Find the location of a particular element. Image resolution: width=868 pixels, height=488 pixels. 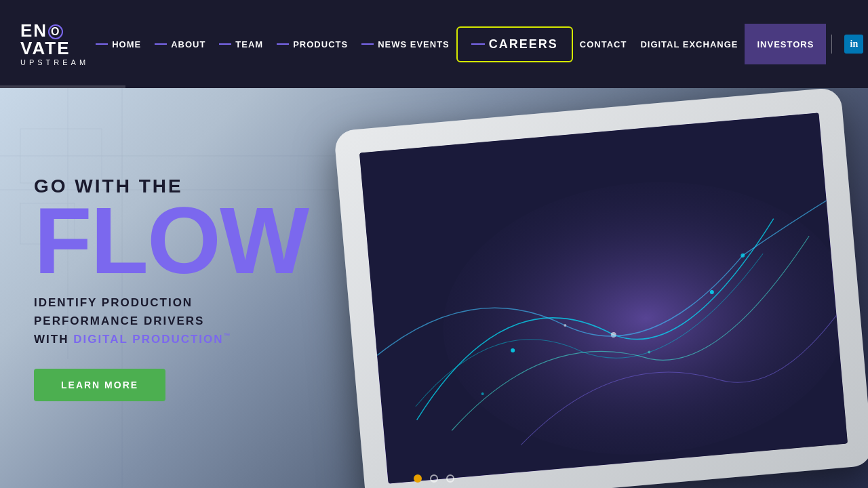

social-icons-group: in 𝕏 is located at coordinates (856, 44).